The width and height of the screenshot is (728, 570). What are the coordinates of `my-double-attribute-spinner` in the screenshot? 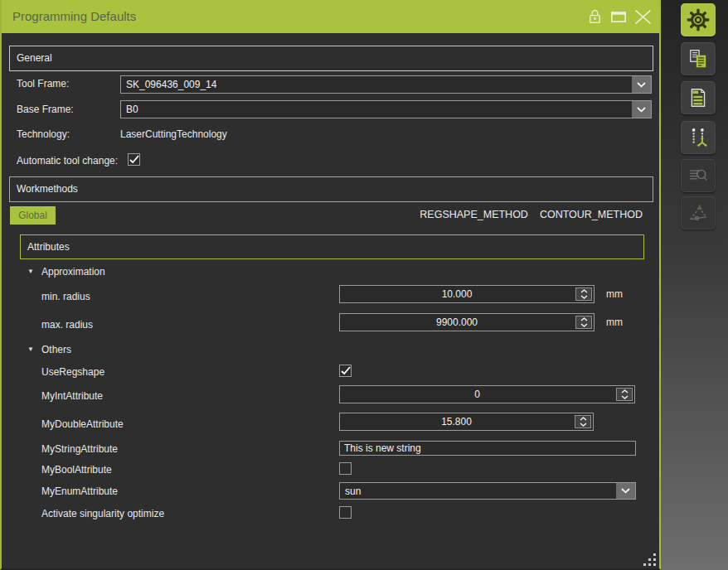 It's located at (466, 422).